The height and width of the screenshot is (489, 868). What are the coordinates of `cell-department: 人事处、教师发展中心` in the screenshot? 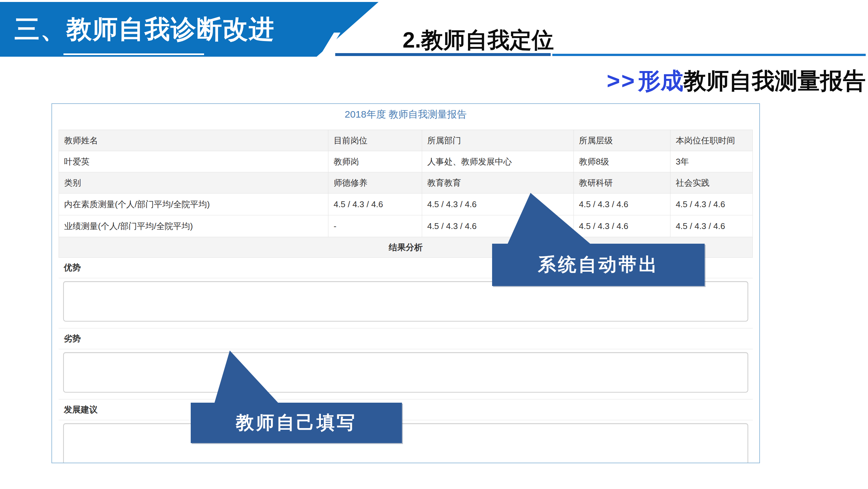 It's located at (498, 162).